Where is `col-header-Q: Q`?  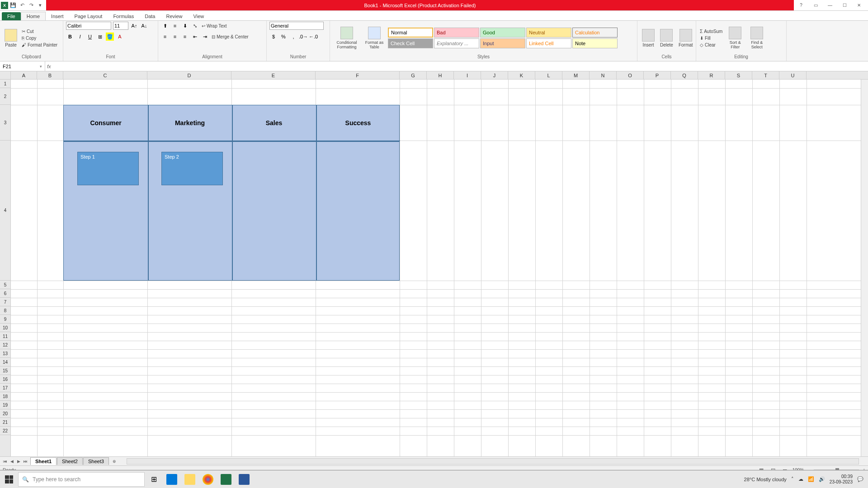 col-header-Q: Q is located at coordinates (684, 75).